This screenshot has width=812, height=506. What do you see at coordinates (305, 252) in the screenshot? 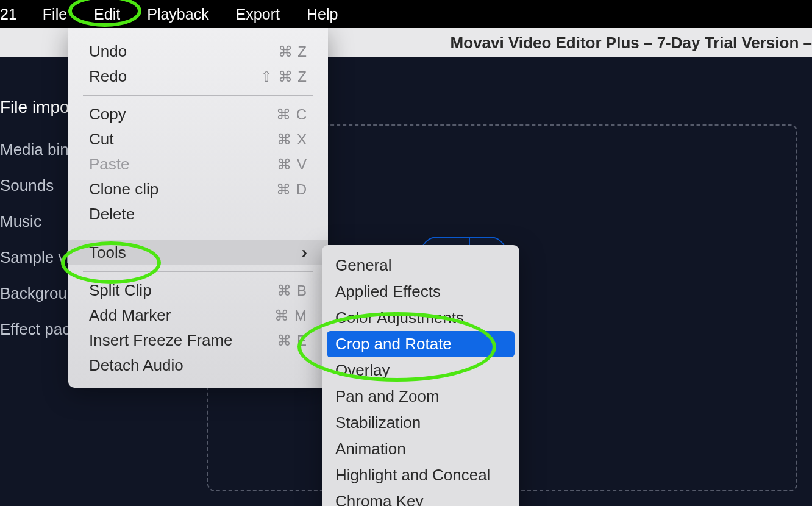
I see `chevron-right-icon: ›` at bounding box center [305, 252].